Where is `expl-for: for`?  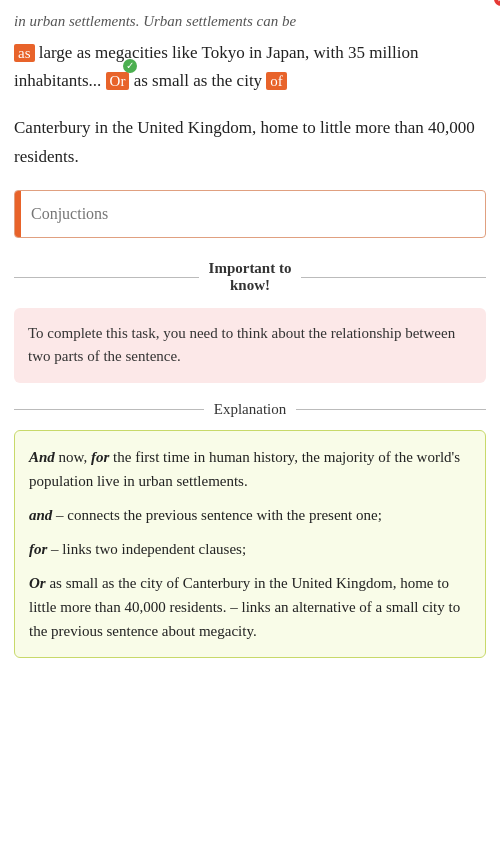 expl-for: for is located at coordinates (100, 457).